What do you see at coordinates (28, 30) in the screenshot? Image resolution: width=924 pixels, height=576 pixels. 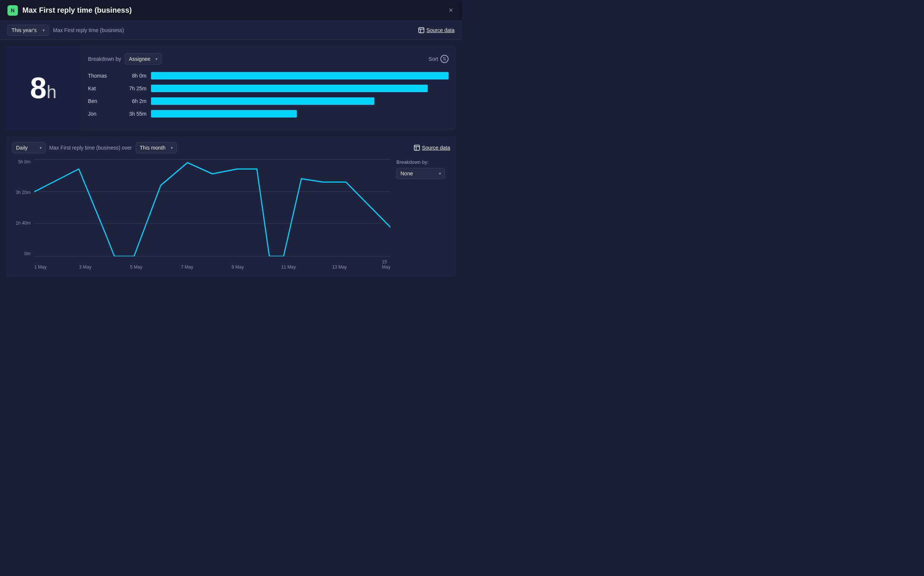 I see `period-dropdown: This year's This month Last month` at bounding box center [28, 30].